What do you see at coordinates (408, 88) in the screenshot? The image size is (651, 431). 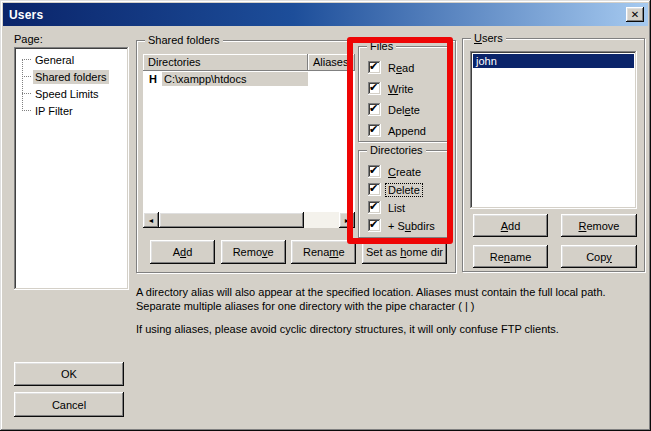 I see `checkbox-files-write: ✔ Write` at bounding box center [408, 88].